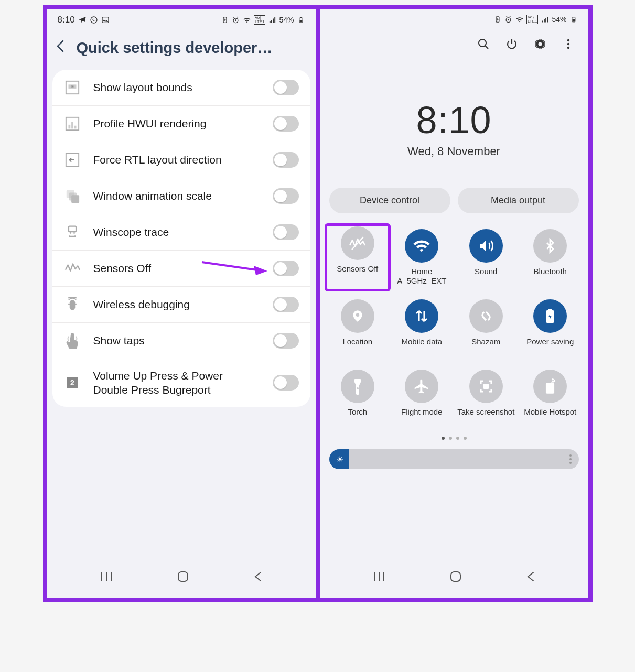 Image resolution: width=635 pixels, height=672 pixels. What do you see at coordinates (181, 233) in the screenshot?
I see `setting-winscope: Winscope trace` at bounding box center [181, 233].